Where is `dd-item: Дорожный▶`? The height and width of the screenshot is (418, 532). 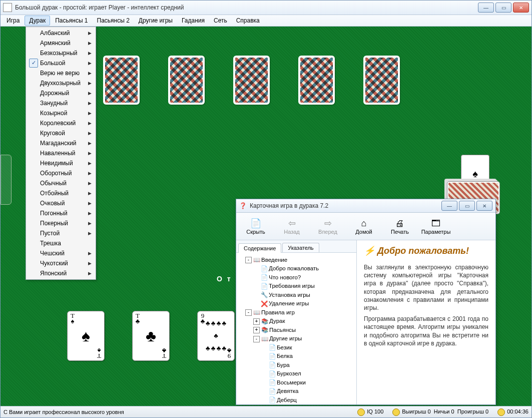 dd-item: Дорожный▶ is located at coordinates (61, 93).